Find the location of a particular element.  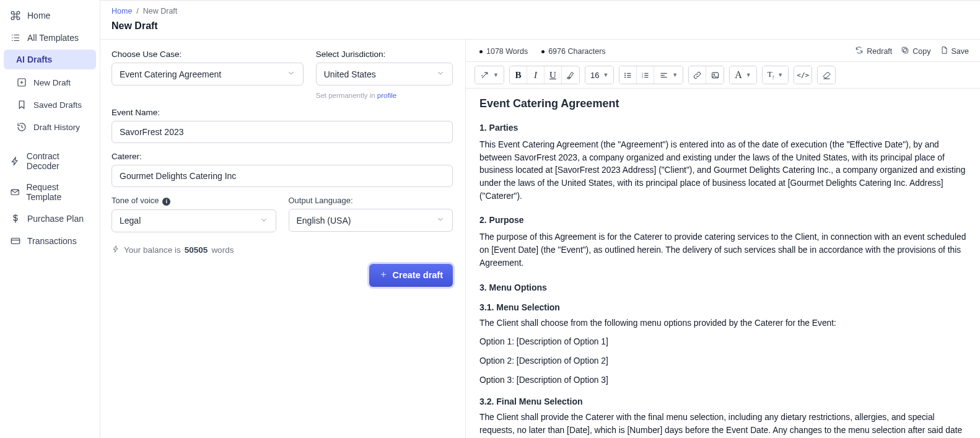

sidebar-item-home: Home is located at coordinates (50, 15).